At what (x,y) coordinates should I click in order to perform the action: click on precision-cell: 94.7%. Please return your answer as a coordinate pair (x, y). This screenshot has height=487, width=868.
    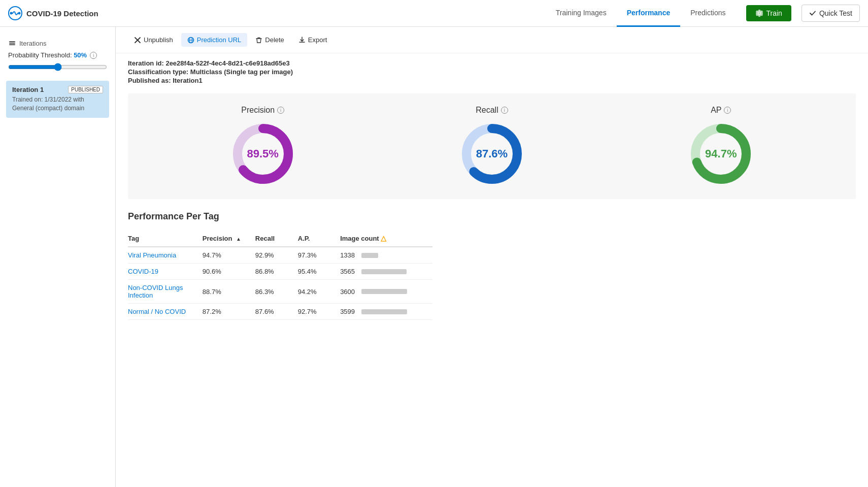
    Looking at the image, I should click on (229, 255).